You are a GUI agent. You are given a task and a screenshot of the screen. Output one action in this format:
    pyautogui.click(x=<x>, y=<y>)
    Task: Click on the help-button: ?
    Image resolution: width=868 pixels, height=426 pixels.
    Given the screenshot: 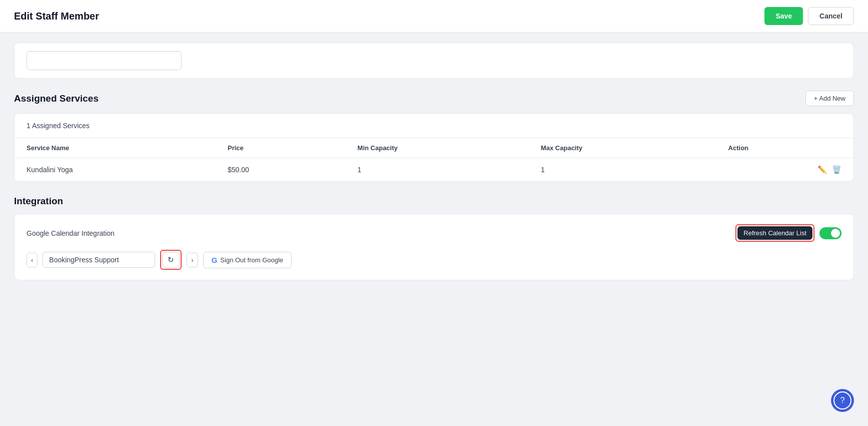 What is the action you would take?
    pyautogui.click(x=842, y=400)
    